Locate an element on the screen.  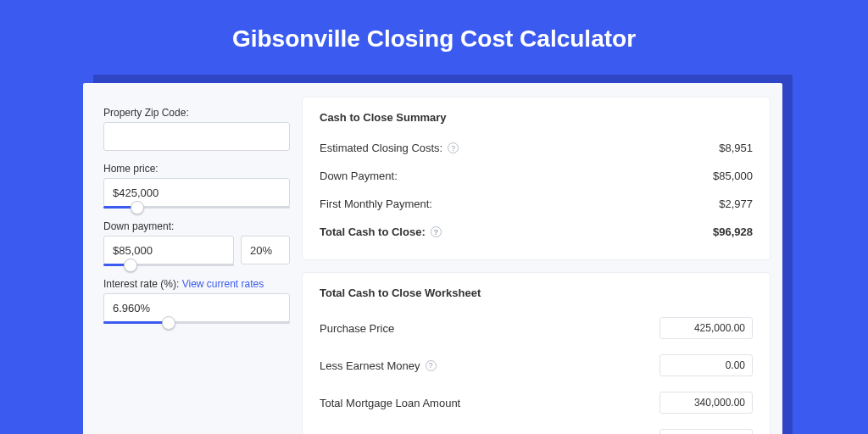
summary-row-value: $8,951 is located at coordinates (736, 147).